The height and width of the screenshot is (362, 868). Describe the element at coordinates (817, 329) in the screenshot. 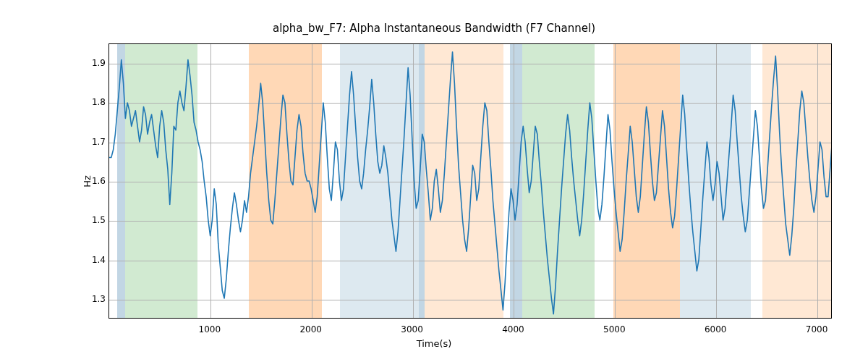

I see `x-tick-label: 7000` at that location.